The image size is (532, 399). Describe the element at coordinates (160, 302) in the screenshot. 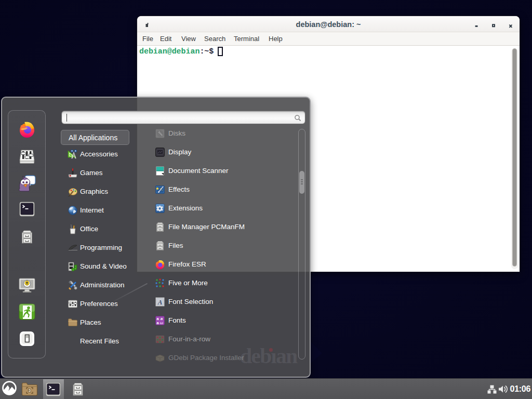

I see `svg-text: A` at that location.